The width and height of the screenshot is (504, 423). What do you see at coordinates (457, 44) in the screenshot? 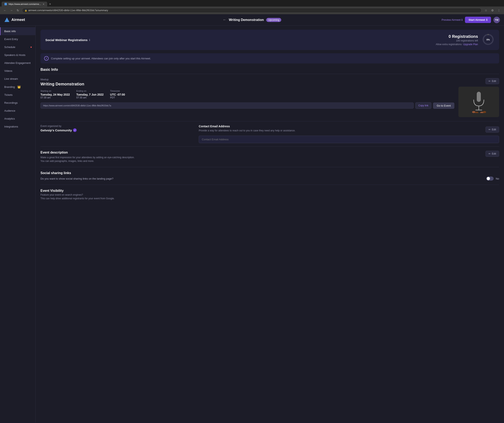
I see `registration-extra: Allow extra registrations Upgrade Plan` at bounding box center [457, 44].